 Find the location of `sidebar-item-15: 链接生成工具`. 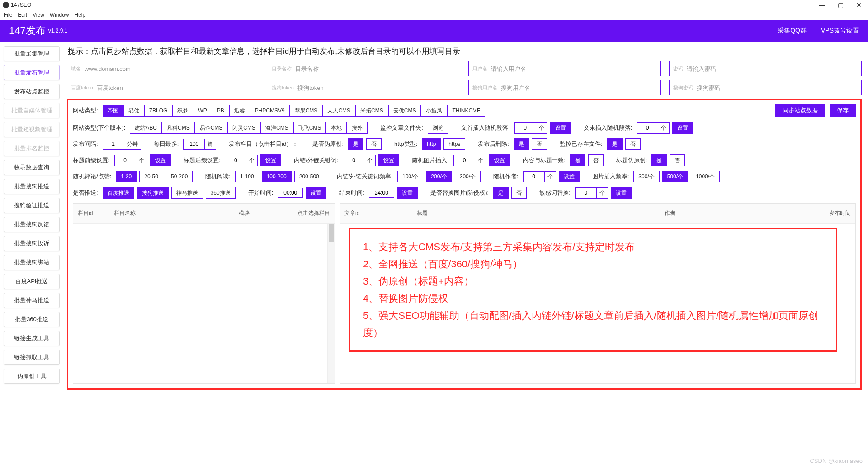

sidebar-item-15: 链接生成工具 is located at coordinates (32, 338).